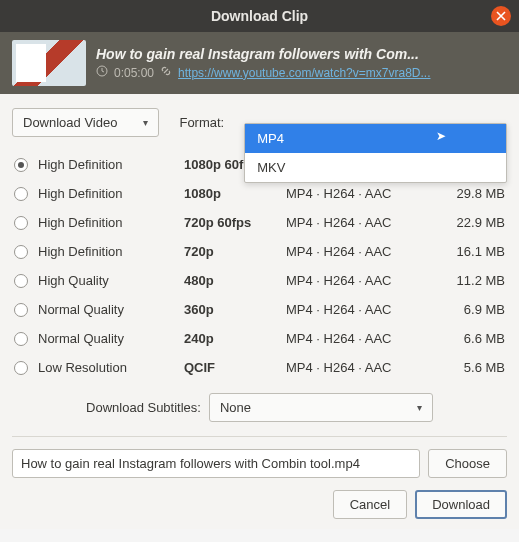 The height and width of the screenshot is (542, 519). I want to click on format-option-mkv: MKV, so click(376, 168).